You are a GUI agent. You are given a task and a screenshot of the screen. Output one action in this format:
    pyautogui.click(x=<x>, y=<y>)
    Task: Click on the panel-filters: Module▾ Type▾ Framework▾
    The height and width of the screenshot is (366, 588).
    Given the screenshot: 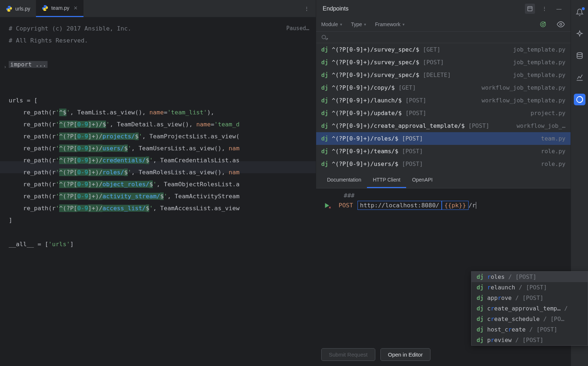 What is the action you would take?
    pyautogui.click(x=444, y=25)
    